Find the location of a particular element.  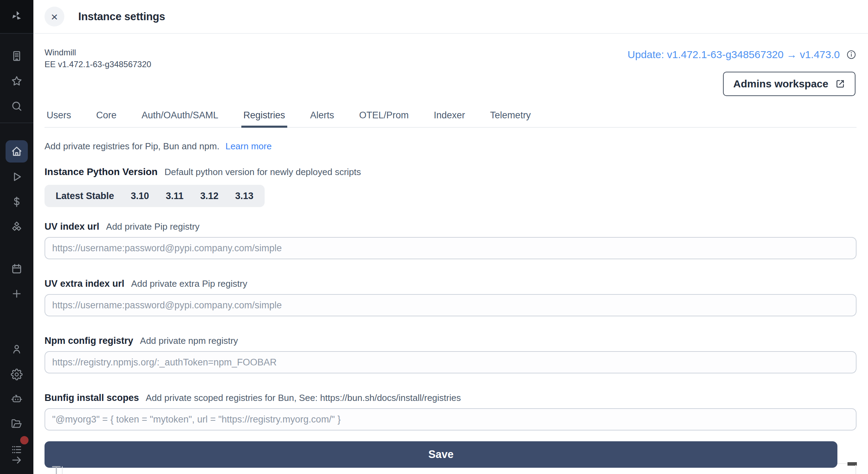

folder-open-icon is located at coordinates (17, 424).